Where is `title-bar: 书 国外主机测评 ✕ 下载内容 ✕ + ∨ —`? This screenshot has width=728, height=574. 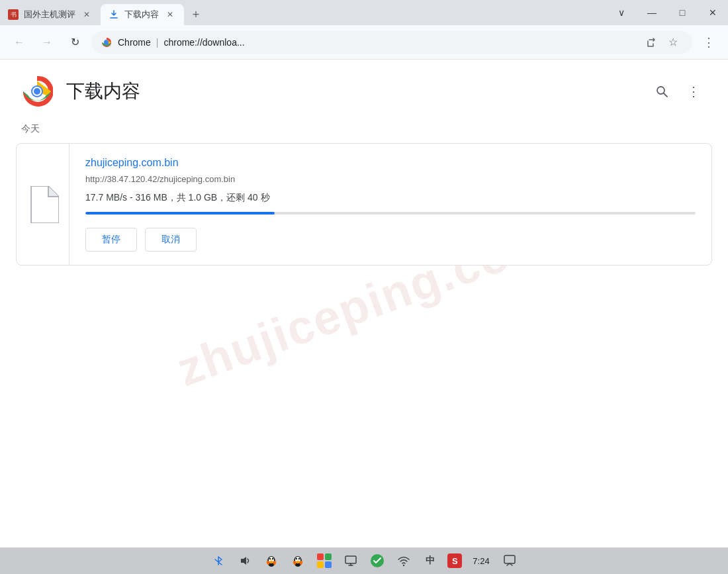
title-bar: 书 国外主机测评 ✕ 下载内容 ✕ + ∨ — is located at coordinates (364, 13).